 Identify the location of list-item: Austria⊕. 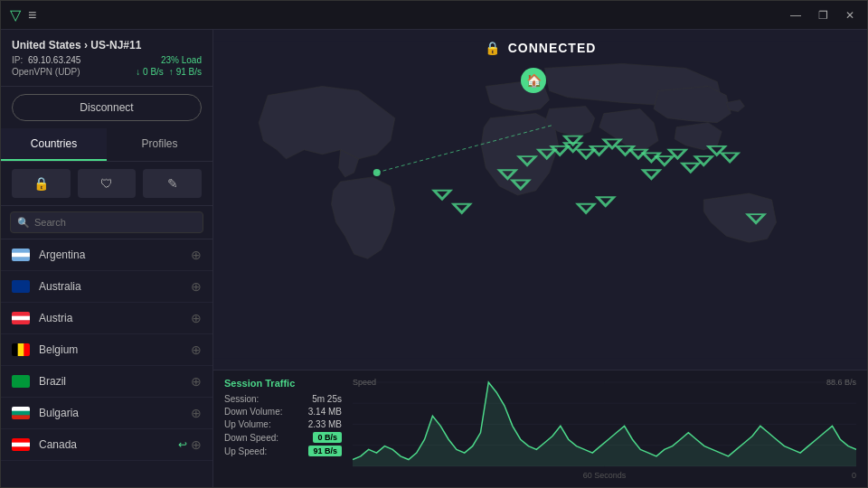
(107, 318).